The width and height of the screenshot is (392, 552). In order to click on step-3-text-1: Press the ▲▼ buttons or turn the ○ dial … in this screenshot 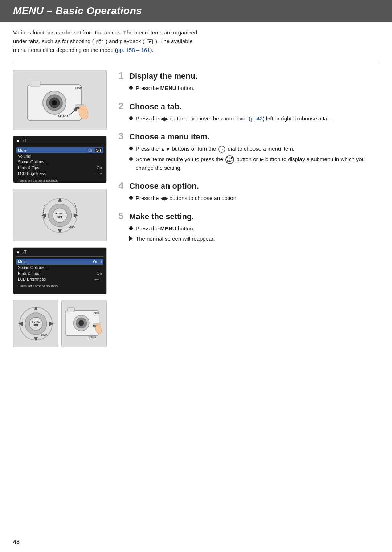, I will do `click(215, 149)`.